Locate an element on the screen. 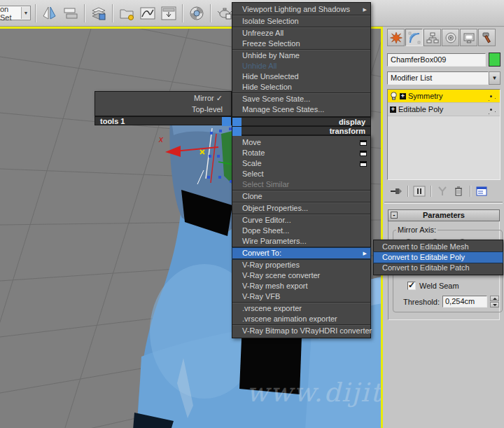 This screenshot has height=428, width=504. quad-header-tools1: tools 1 is located at coordinates (163, 120).